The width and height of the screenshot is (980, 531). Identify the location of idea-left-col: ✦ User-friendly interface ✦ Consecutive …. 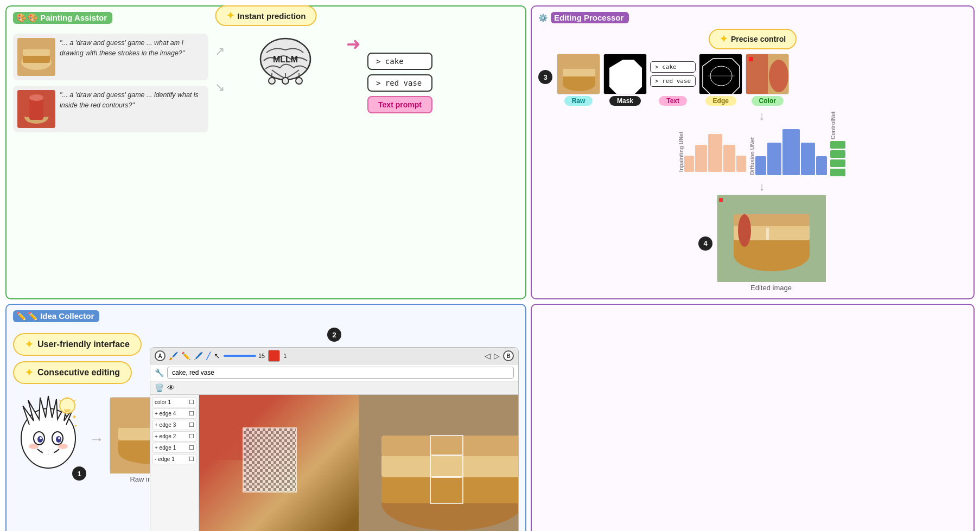
(78, 430).